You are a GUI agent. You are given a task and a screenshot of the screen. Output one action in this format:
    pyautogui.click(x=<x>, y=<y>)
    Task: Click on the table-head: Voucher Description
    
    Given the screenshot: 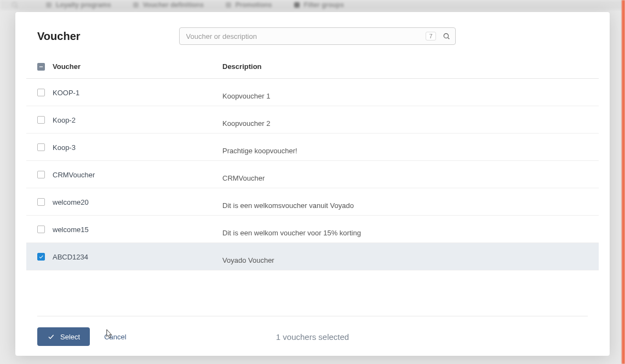 What is the action you would take?
    pyautogui.click(x=312, y=67)
    